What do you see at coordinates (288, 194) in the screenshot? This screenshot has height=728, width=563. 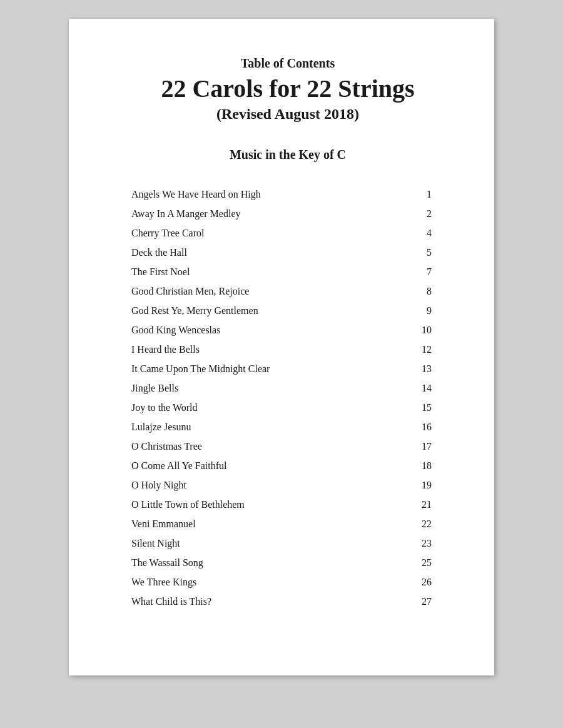 I see `toc-row: Angels We Have Heard on High1` at bounding box center [288, 194].